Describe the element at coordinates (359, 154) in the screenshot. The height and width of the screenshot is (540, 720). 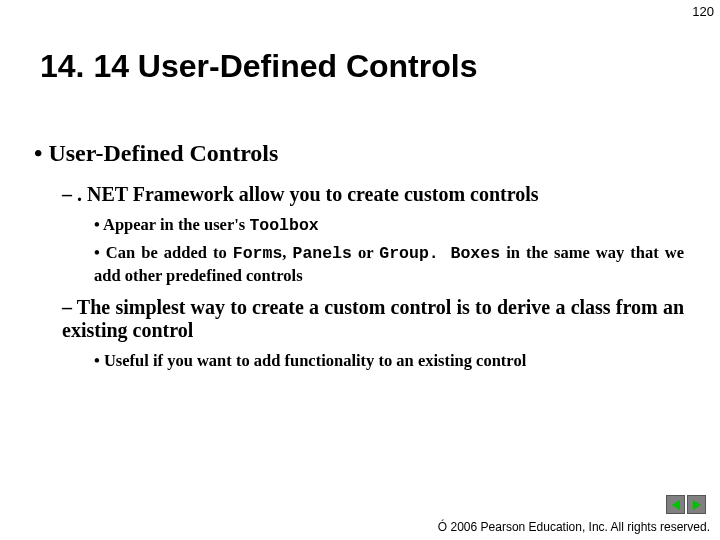
I see `bullet-level-1: • User-Defined Controls` at that location.